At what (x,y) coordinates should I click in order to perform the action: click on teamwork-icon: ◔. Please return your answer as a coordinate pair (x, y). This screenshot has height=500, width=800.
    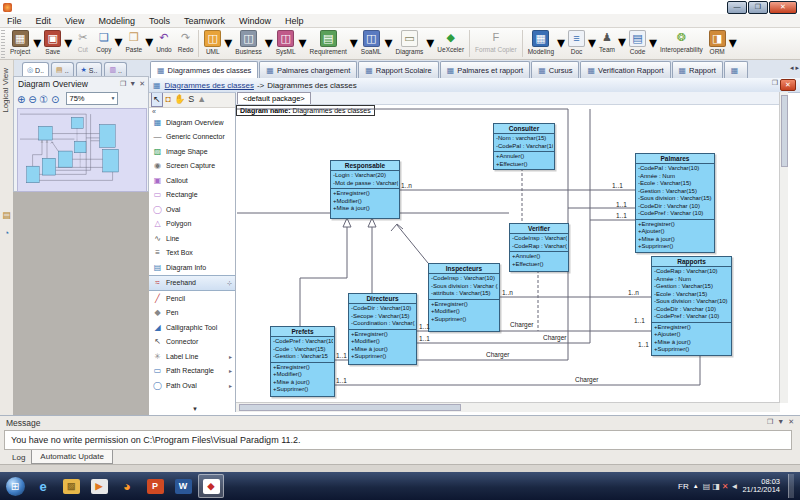
    Looking at the image, I should click on (6, 234).